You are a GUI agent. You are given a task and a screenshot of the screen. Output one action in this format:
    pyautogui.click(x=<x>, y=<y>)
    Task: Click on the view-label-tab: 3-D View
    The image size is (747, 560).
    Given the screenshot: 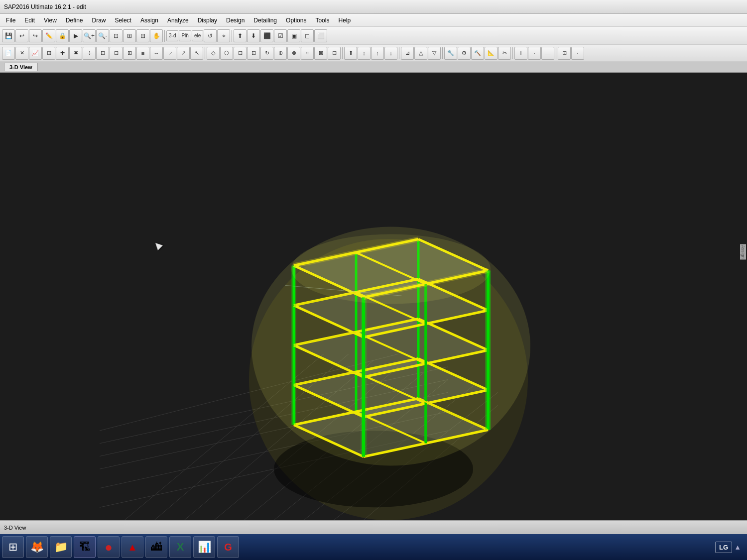 What is the action you would take?
    pyautogui.click(x=21, y=67)
    